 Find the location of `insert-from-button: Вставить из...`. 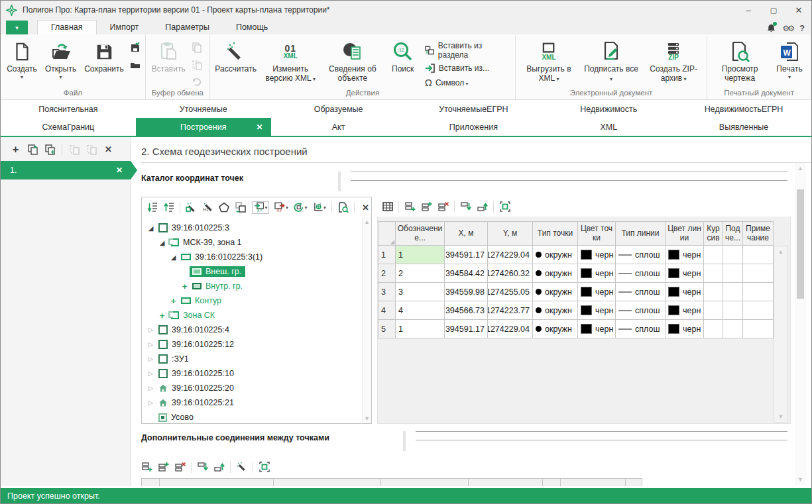

insert-from-button: Вставить из... is located at coordinates (468, 68).